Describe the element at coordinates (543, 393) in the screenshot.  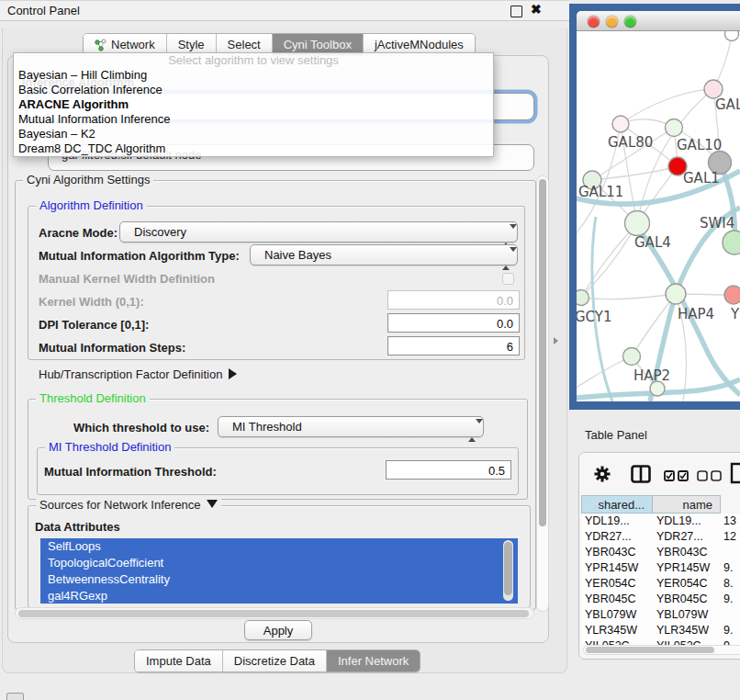
I see `settings-vertical-scrollbar` at that location.